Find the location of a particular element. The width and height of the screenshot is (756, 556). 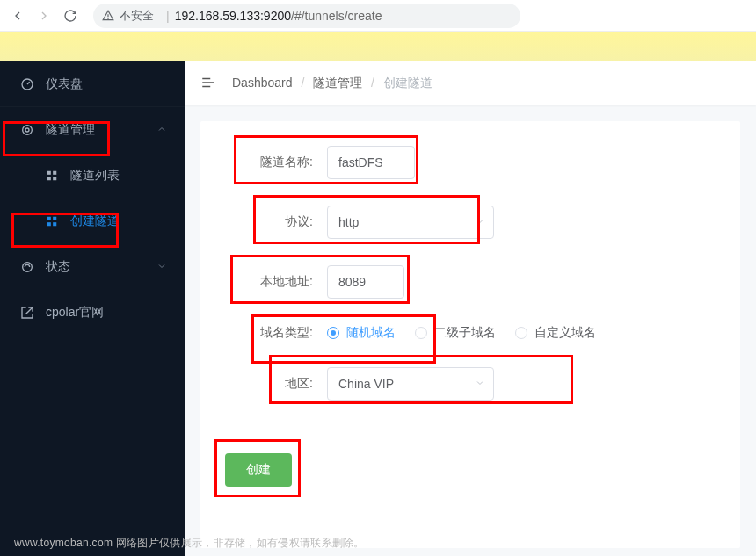

region-label: 地区: is located at coordinates (269, 384).